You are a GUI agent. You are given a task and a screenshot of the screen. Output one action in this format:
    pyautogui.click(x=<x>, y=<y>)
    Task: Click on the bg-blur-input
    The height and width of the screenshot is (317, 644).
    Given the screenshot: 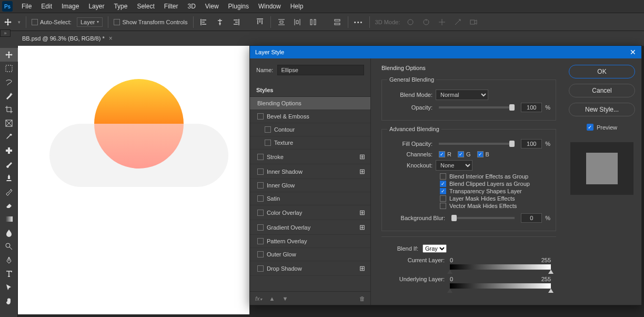 What is the action you would take?
    pyautogui.click(x=531, y=218)
    